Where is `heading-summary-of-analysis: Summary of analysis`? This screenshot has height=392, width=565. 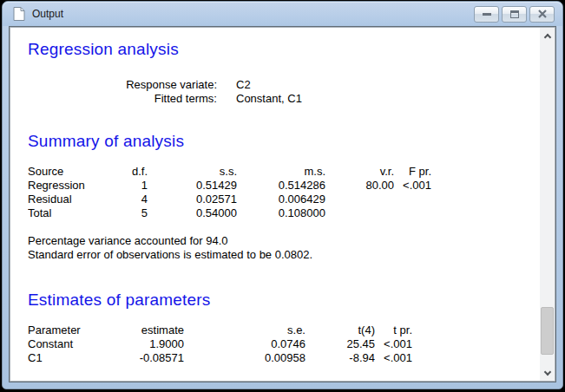 heading-summary-of-analysis: Summary of analysis is located at coordinates (284, 141).